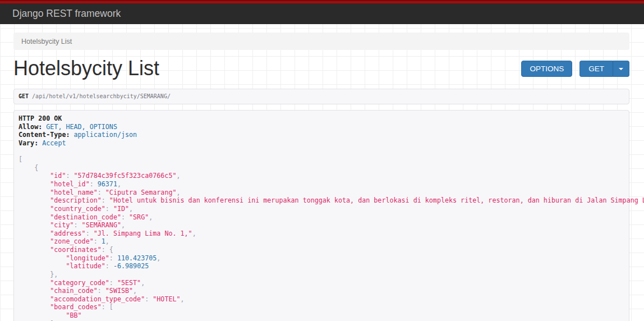 The height and width of the screenshot is (321, 644). Describe the element at coordinates (66, 13) in the screenshot. I see `navbar-brand: Django REST framework` at that location.